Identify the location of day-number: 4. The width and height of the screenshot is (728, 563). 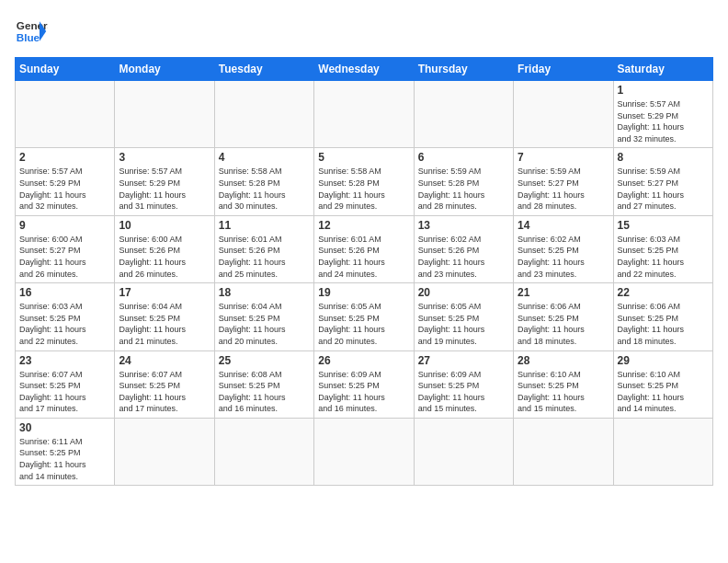
(265, 157).